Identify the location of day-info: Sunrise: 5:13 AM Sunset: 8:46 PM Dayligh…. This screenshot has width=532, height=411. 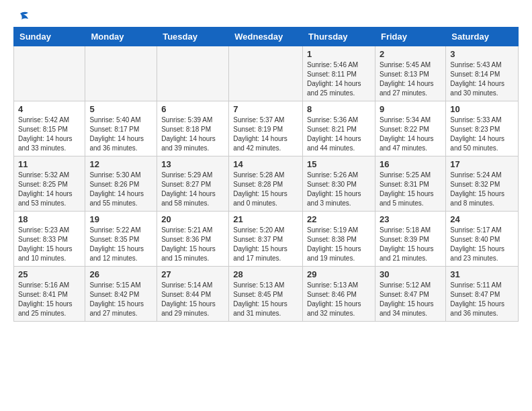
(339, 300).